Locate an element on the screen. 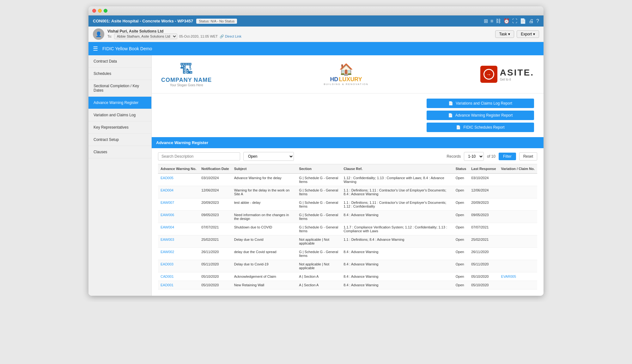 The height and width of the screenshot is (364, 632). row-id-link: EAW006 is located at coordinates (167, 215).